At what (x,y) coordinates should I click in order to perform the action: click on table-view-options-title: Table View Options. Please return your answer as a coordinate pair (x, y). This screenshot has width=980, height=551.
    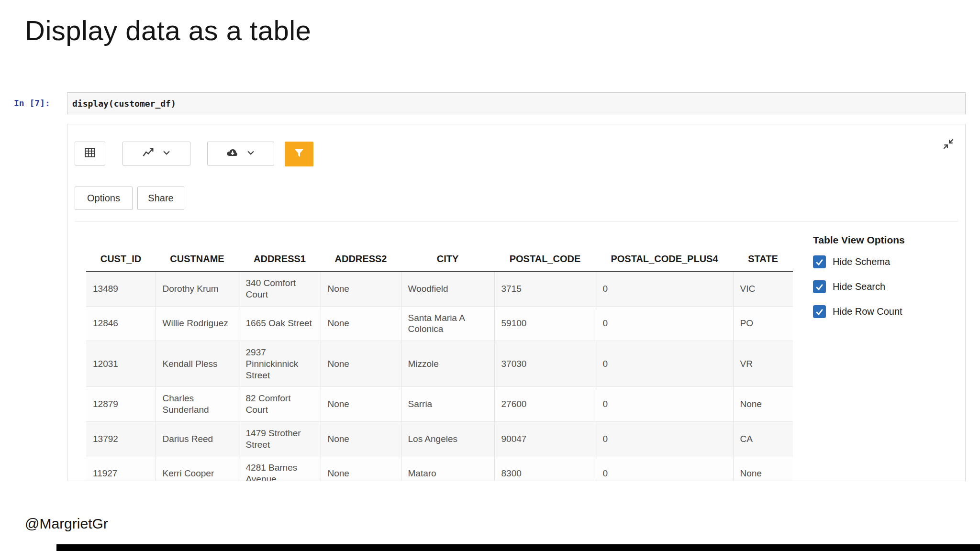
    Looking at the image, I should click on (885, 240).